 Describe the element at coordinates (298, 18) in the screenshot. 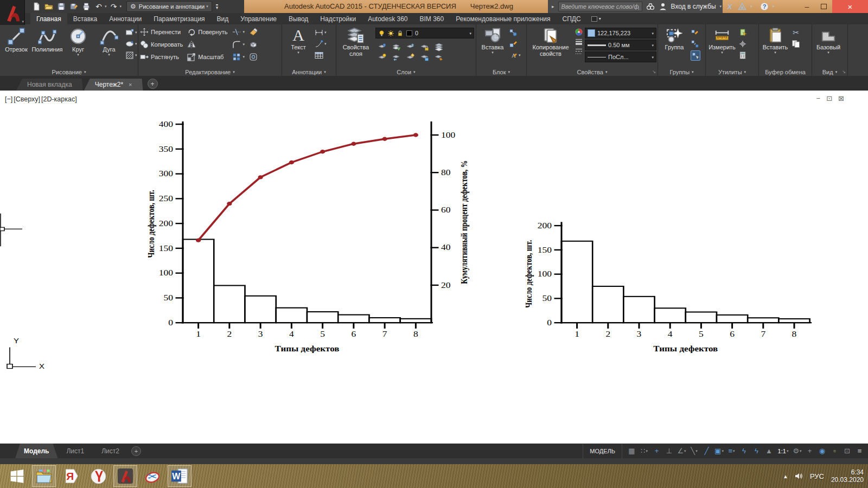

I see `ribbon-tab-7: Вывод` at that location.